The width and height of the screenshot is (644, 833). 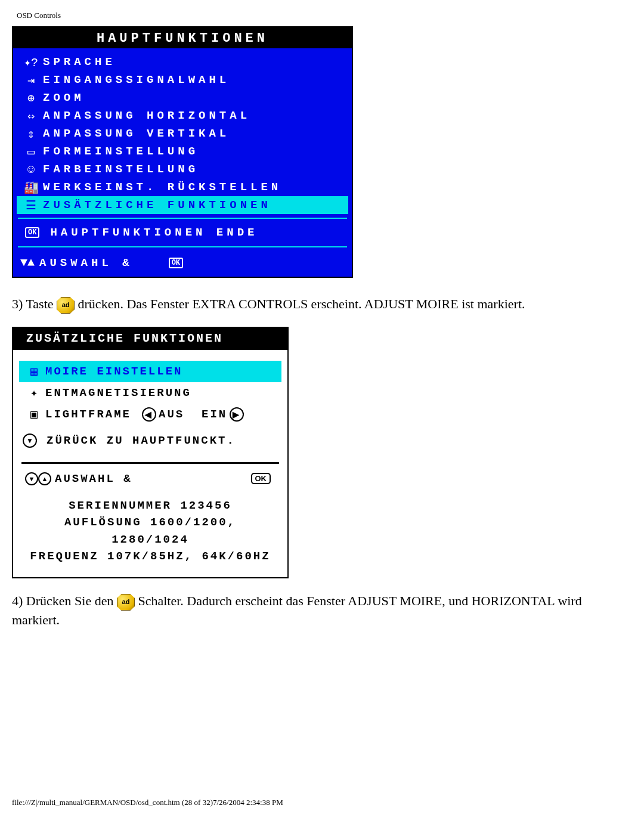 I want to click on right-arrow-icon: ▶, so click(x=237, y=414).